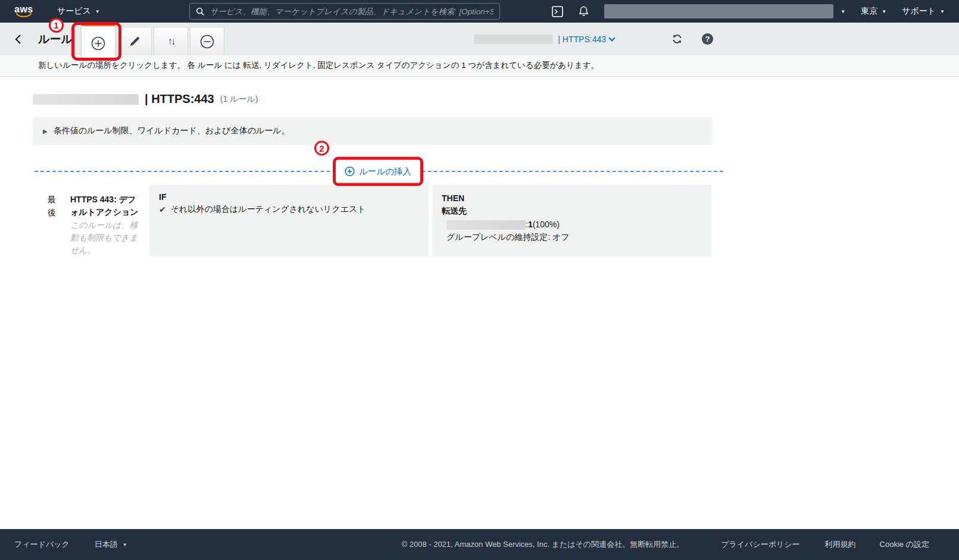 This screenshot has width=959, height=560. What do you see at coordinates (486, 225) in the screenshot?
I see `redacted-target-group-name` at bounding box center [486, 225].